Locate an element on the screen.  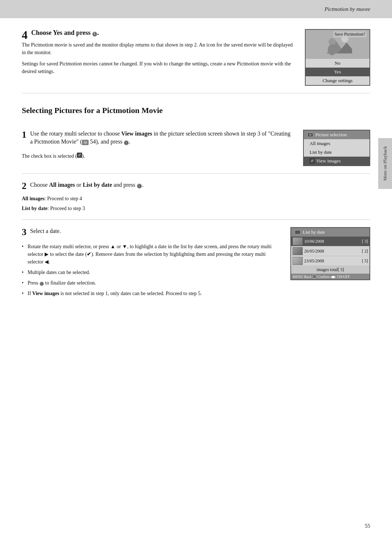
step1-bold-view: View images is located at coordinates (136, 134).